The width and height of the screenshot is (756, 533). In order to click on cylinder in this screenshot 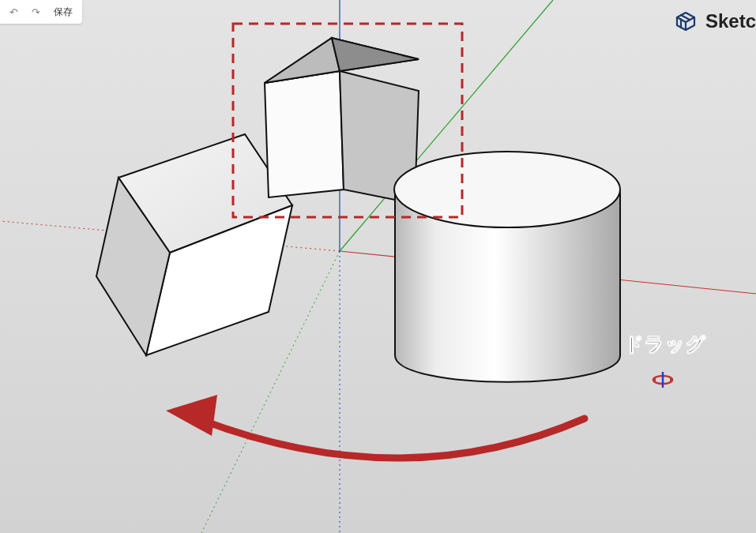, I will do `click(507, 267)`.